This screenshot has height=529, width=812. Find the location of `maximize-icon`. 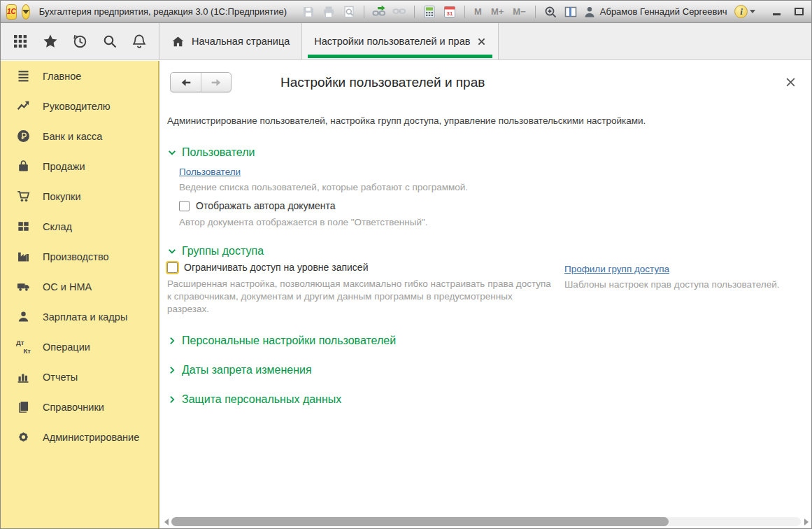

maximize-icon is located at coordinates (799, 11).